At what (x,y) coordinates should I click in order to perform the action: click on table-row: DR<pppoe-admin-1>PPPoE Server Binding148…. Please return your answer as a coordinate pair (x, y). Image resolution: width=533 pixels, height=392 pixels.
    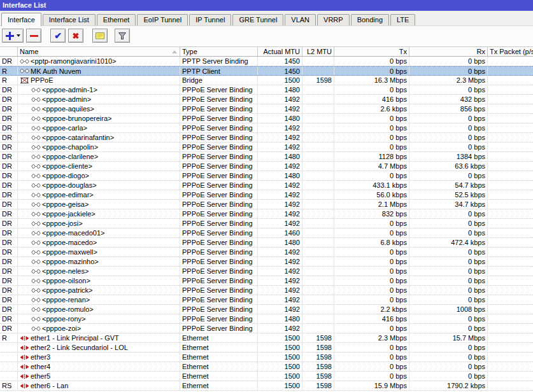
    Looking at the image, I should click on (266, 90).